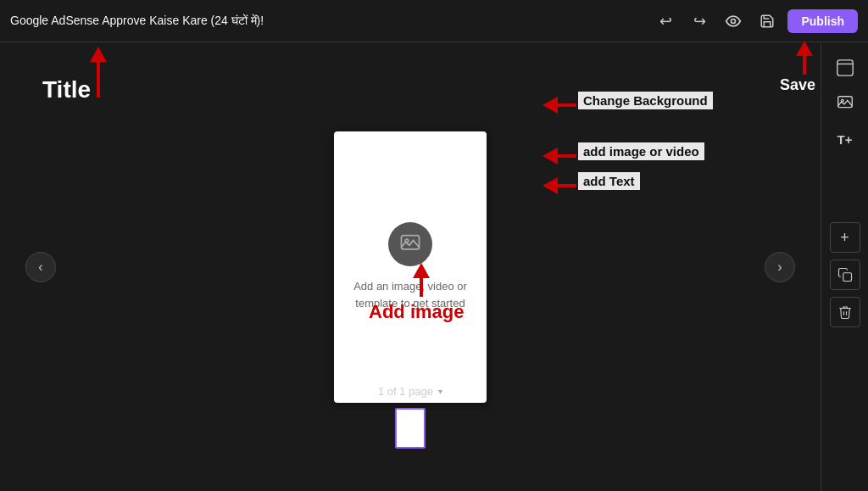 This screenshot has width=868, height=491. I want to click on slide-placeholder-text: Add an image, video or template to get s…, so click(410, 295).